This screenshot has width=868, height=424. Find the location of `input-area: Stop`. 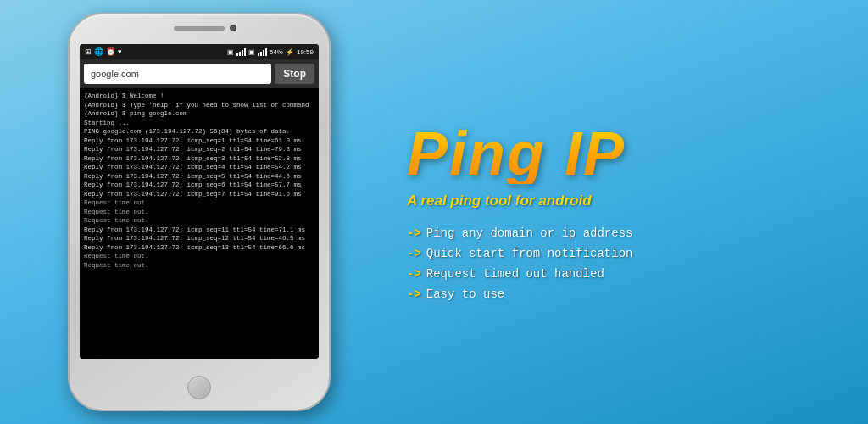

input-area: Stop is located at coordinates (199, 74).